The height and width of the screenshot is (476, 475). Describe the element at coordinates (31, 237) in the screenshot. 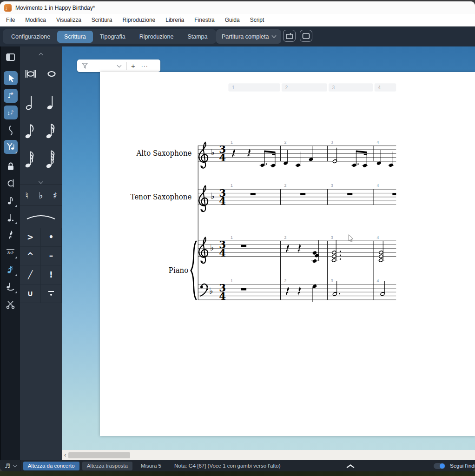

I see `accent-button: >` at that location.